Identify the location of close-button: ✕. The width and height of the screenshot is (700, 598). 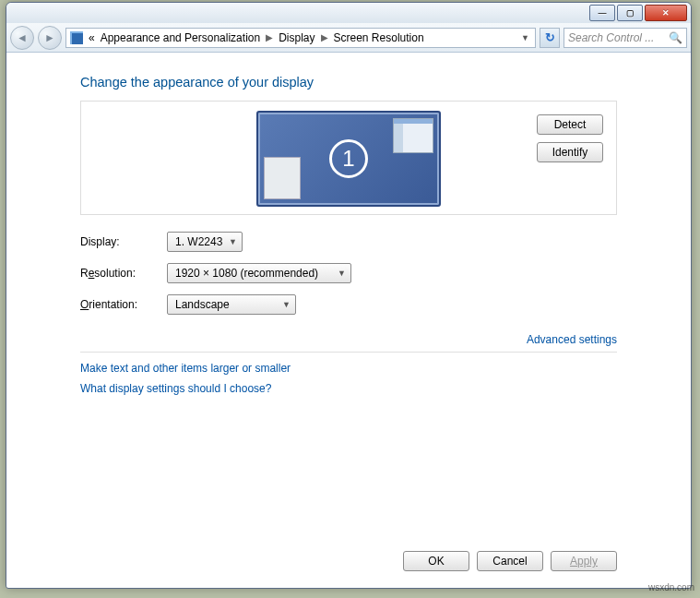
(666, 13).